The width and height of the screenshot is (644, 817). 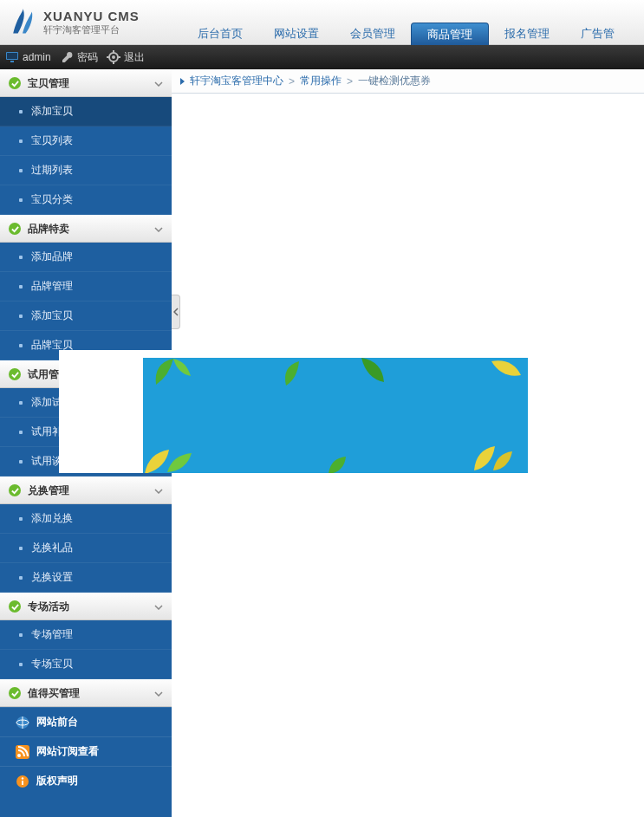 I want to click on sidebar-section-1: 品牌特卖, so click(x=86, y=229).